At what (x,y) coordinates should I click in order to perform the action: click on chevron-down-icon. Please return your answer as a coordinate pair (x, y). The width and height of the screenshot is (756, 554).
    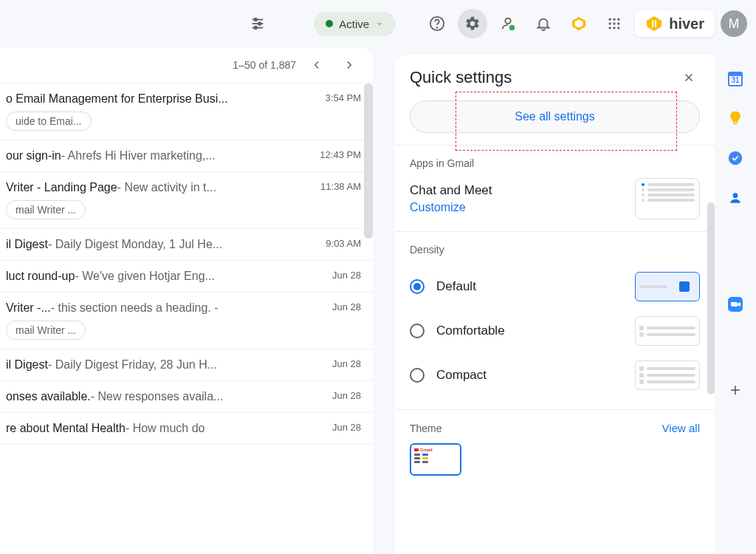
    Looking at the image, I should click on (379, 24).